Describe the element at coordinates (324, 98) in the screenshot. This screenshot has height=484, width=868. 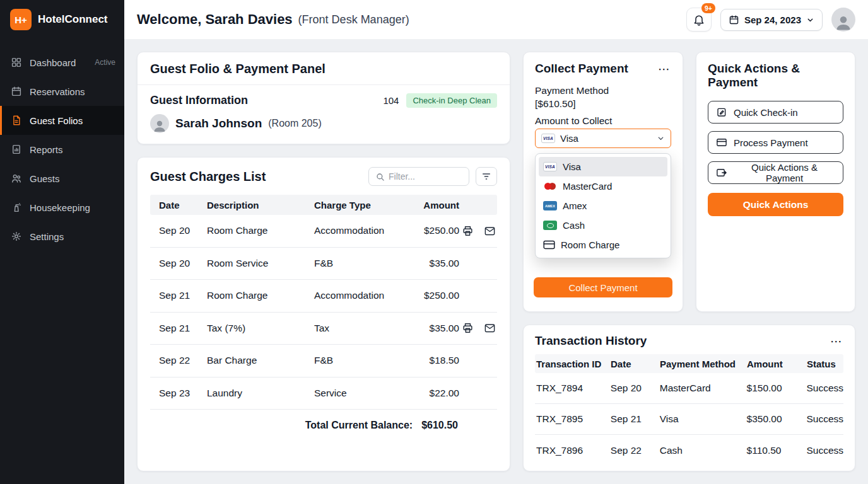
I see `guest-folio-panel: Guest Folio & Payment Panel Guest Inform…` at that location.